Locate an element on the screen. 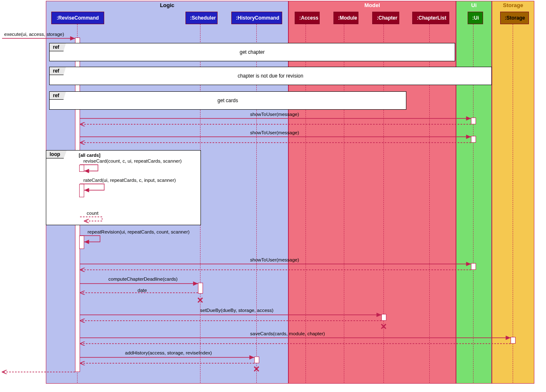 The image size is (546, 392). activation-chapter is located at coordinates (384, 317).